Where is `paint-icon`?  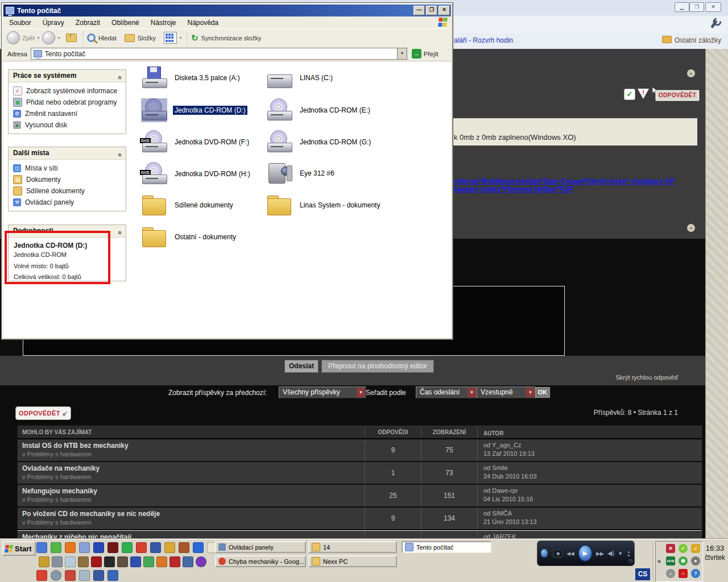
paint-icon is located at coordinates (44, 562).